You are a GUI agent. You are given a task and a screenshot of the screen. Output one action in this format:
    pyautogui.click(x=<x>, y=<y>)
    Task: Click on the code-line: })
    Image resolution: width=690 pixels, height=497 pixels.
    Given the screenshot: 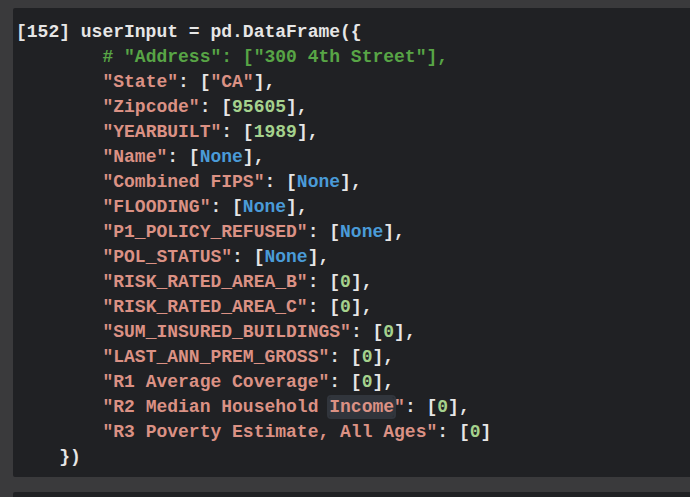 What is the action you would take?
    pyautogui.click(x=353, y=458)
    